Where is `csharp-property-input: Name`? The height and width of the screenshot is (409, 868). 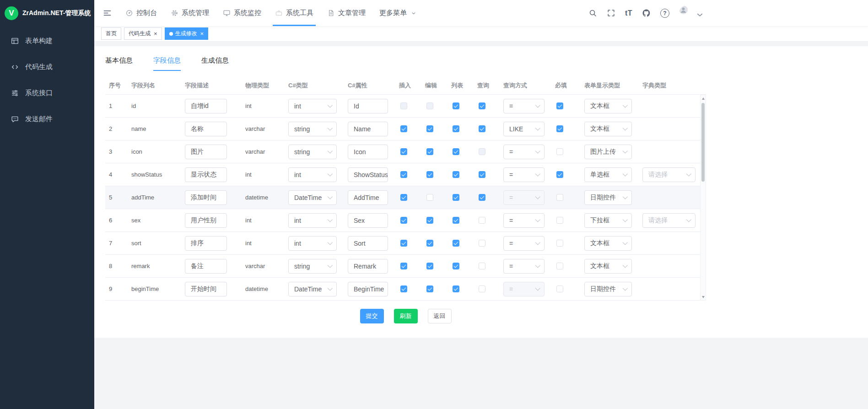
csharp-property-input: Name is located at coordinates (368, 129).